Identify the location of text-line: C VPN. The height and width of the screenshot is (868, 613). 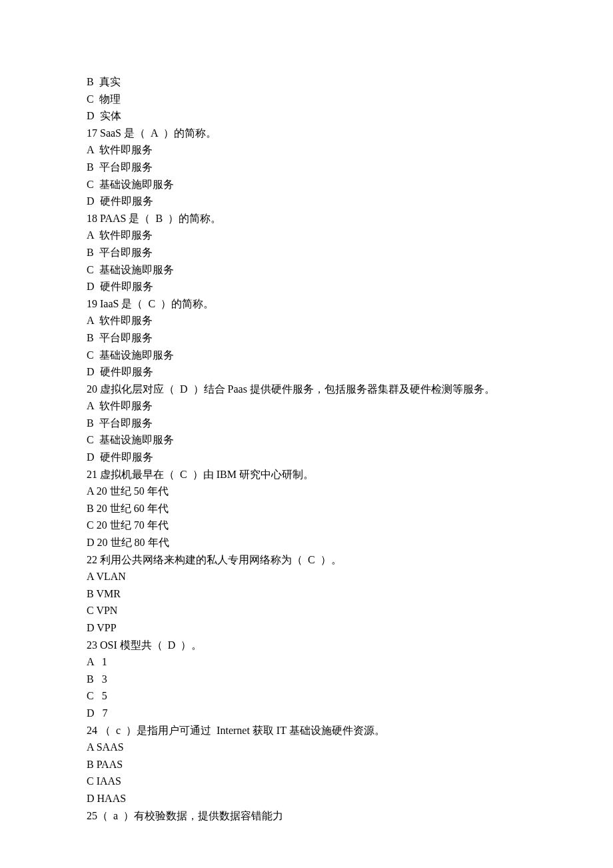
(306, 611).